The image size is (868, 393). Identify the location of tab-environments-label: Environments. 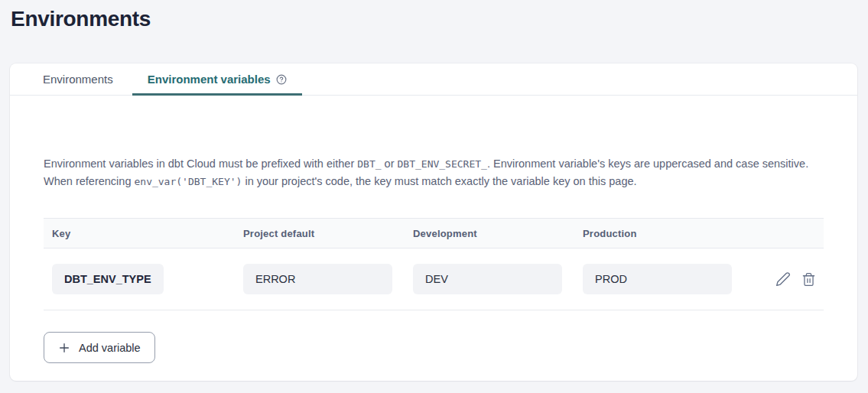
(78, 80).